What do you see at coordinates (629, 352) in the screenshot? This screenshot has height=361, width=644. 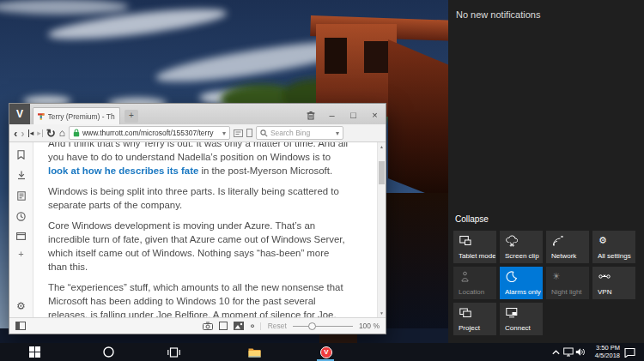 I see `action-center-button` at bounding box center [629, 352].